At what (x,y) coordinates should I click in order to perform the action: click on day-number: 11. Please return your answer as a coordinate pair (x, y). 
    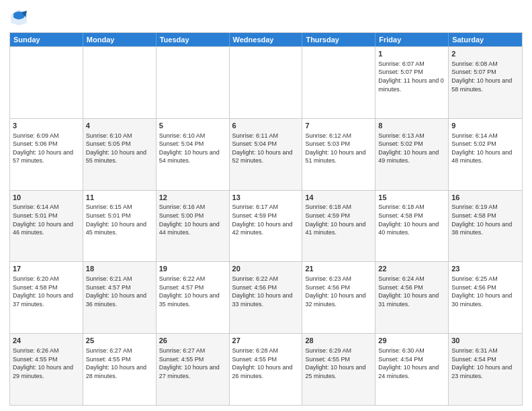
    Looking at the image, I should click on (120, 197).